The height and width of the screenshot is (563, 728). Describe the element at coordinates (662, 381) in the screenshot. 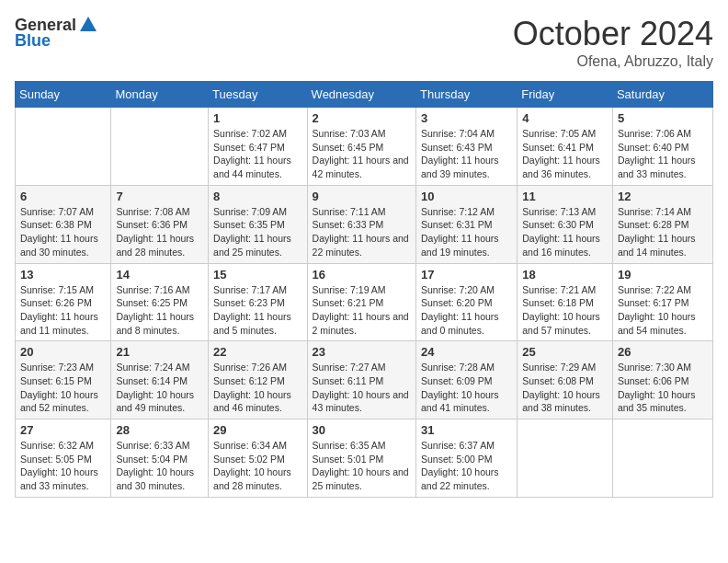

I see `day-cell: 26Sunrise: 7:30 AM Sunset: 6:06 PM Dayli…` at that location.